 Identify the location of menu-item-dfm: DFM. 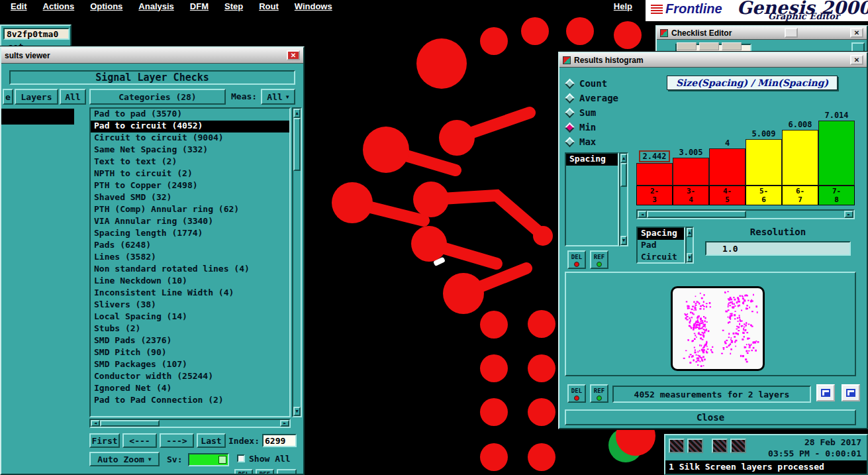
(199, 7).